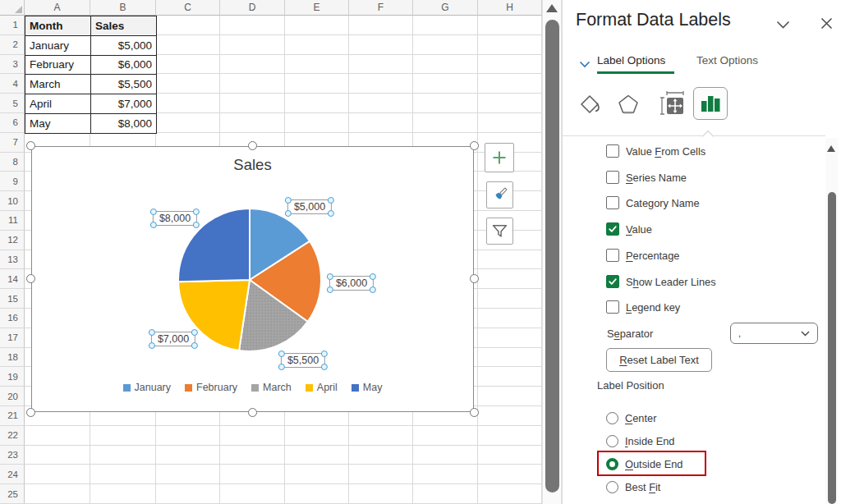 This screenshot has width=841, height=504. Describe the element at coordinates (12, 201) in the screenshot. I see `row-header-10: 10` at that location.